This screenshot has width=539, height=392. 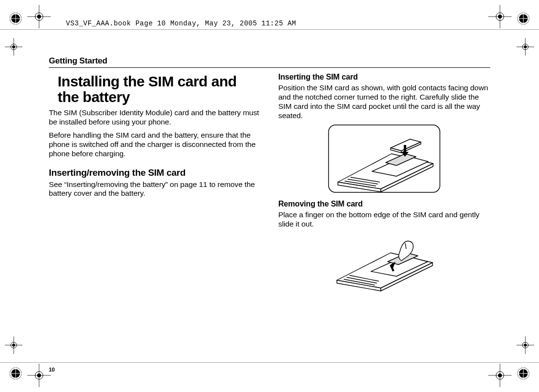 I want to click on phone-remove-sim-illustration, so click(x=384, y=263).